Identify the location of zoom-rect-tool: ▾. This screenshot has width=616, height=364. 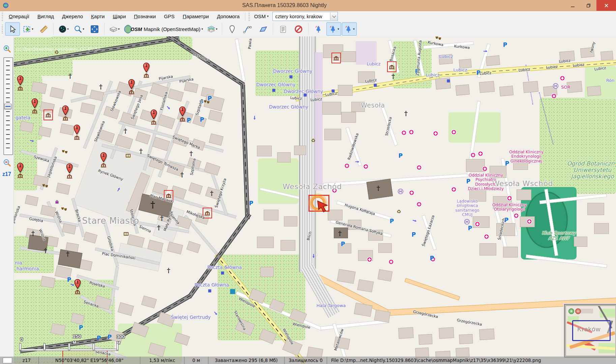
(79, 29).